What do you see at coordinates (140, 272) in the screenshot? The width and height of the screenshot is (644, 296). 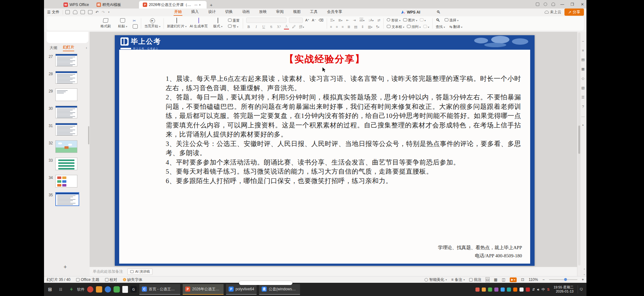 I see `ai-speech-script-button: AI 演讲稿` at bounding box center [140, 272].